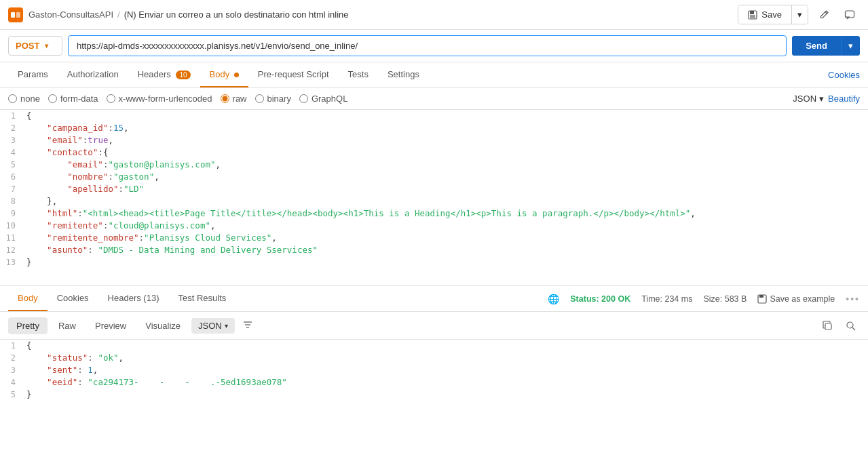 Image resolution: width=868 pixels, height=459 pixels. Describe the element at coordinates (799, 15) in the screenshot. I see `top-bar-right: Save ▾` at that location.